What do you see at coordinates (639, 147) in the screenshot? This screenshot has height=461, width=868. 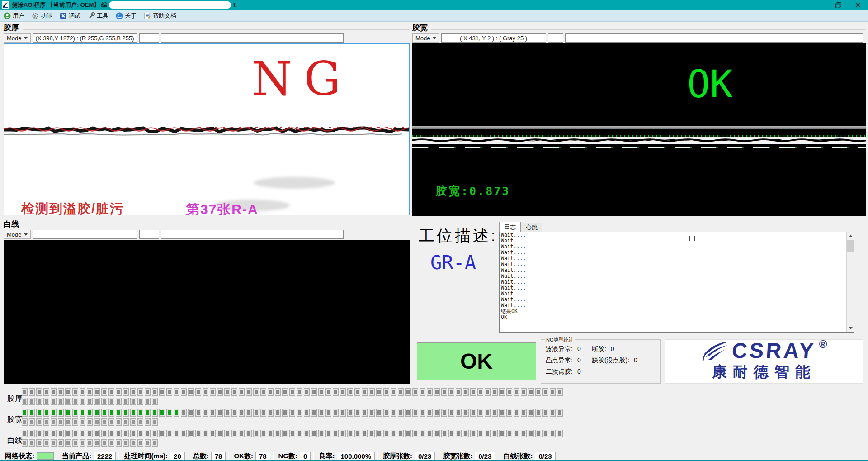 I see `trace-dash-line` at bounding box center [639, 147].